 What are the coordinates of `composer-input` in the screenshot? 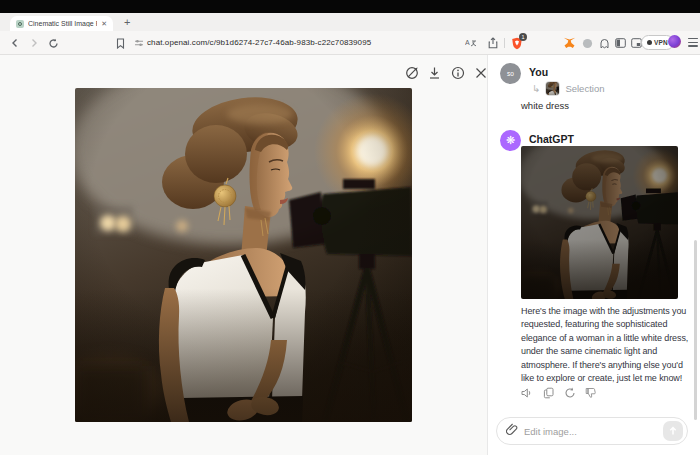 It's located at (590, 432).